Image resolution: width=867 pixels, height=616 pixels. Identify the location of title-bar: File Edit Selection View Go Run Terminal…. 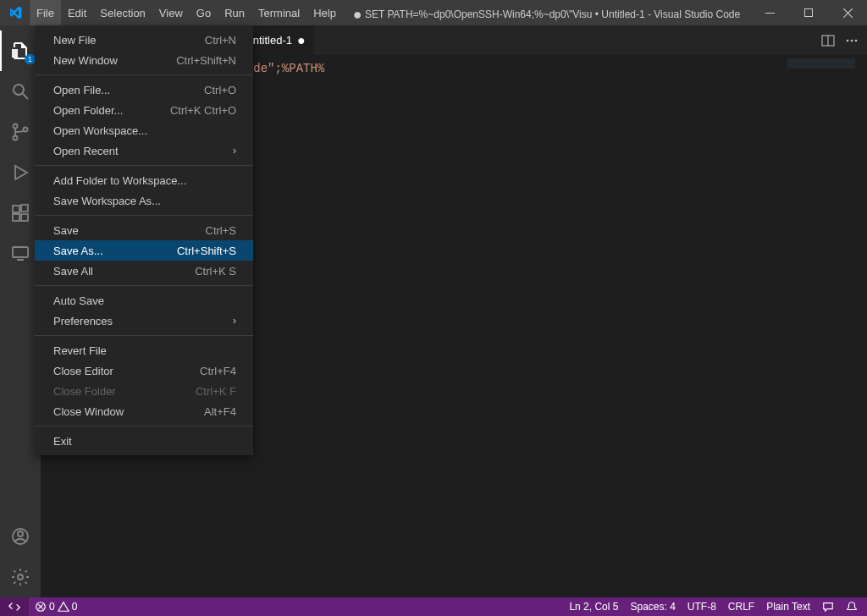
(434, 13).